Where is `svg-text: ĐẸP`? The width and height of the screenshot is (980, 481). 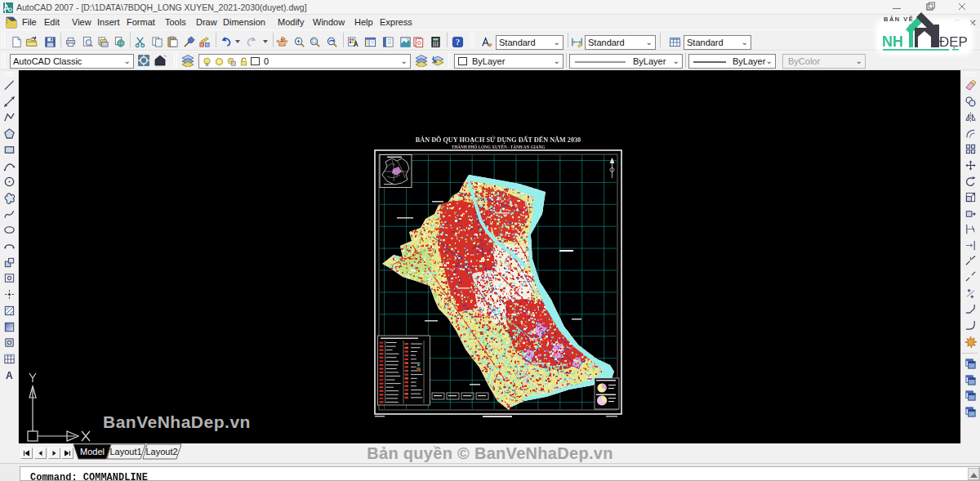
svg-text: ĐẸP is located at coordinates (954, 42).